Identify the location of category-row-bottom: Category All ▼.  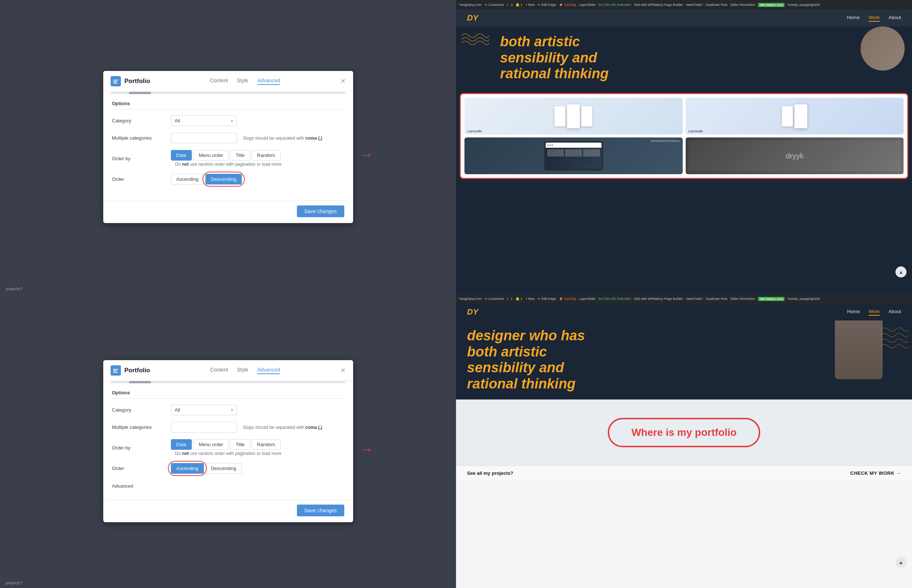
(228, 410).